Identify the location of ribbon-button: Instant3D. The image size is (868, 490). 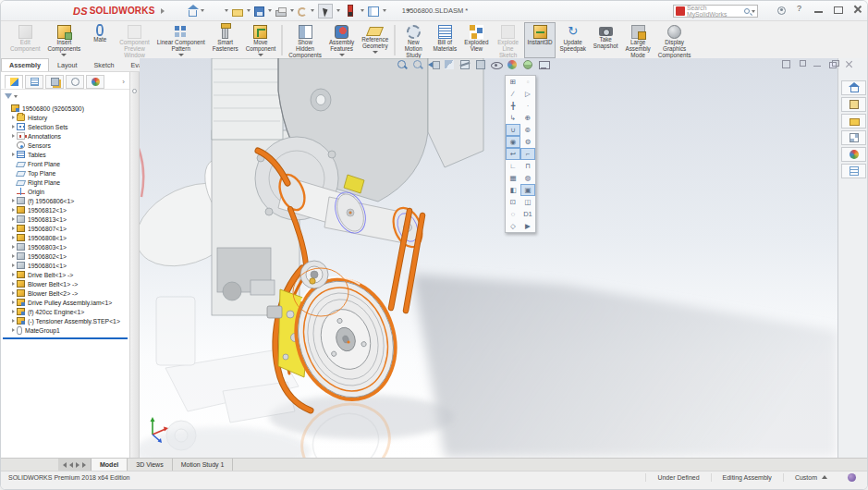
(540, 41).